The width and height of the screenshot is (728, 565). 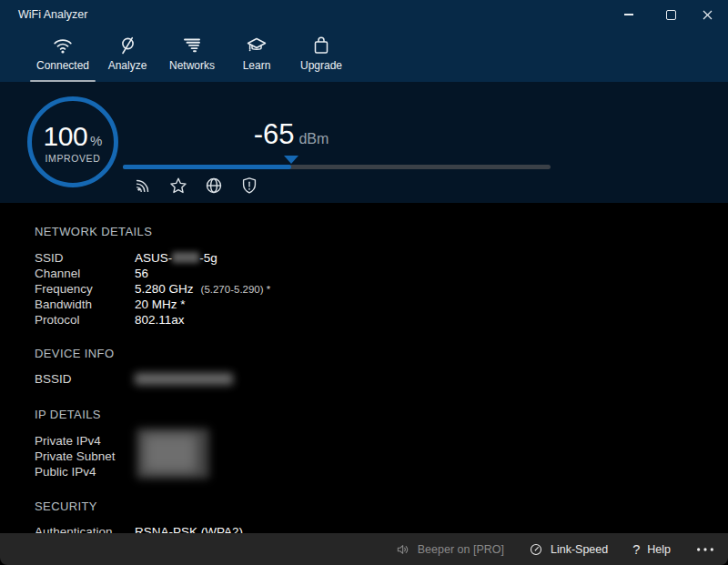 What do you see at coordinates (629, 15) in the screenshot?
I see `minimize-button` at bounding box center [629, 15].